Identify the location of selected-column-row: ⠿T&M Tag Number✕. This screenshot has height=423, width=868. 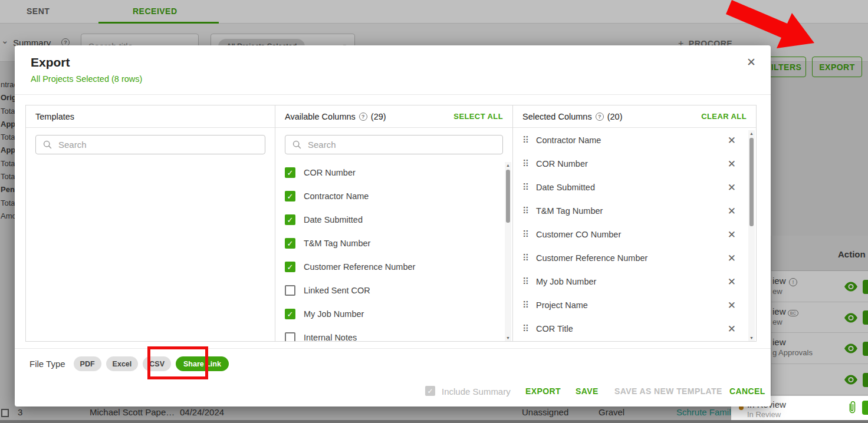
(634, 211).